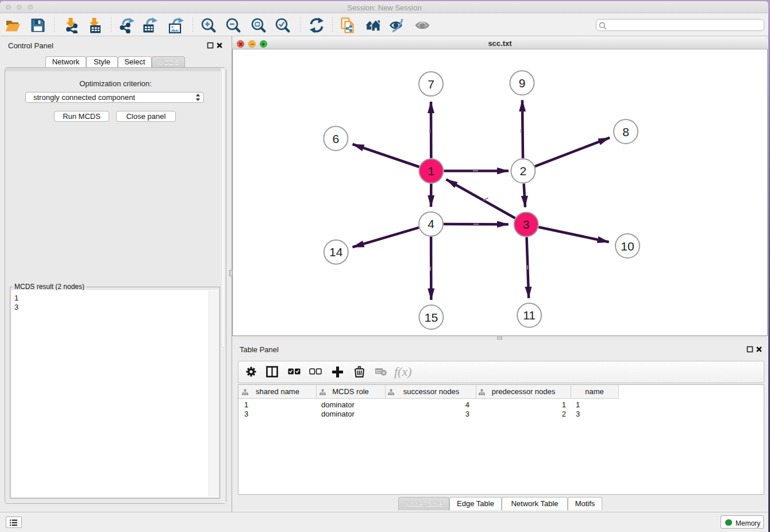 The image size is (770, 532). I want to click on svg-text: 7, so click(431, 84).